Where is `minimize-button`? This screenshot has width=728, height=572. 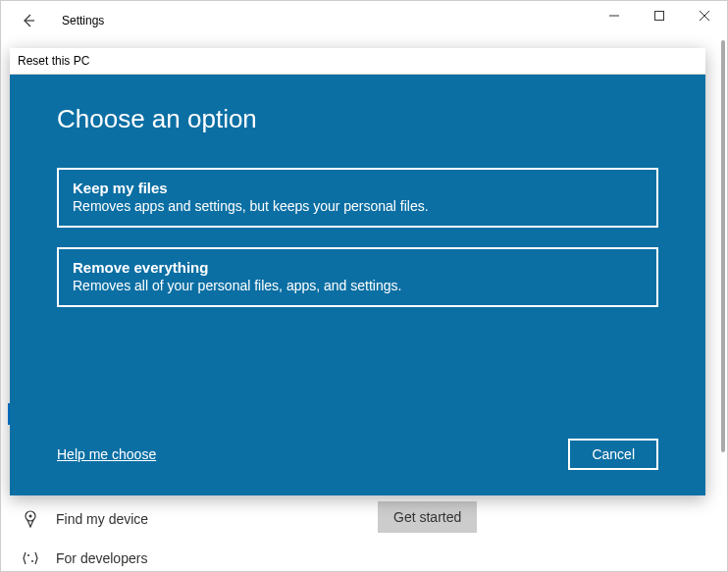
minimize-button is located at coordinates (614, 16).